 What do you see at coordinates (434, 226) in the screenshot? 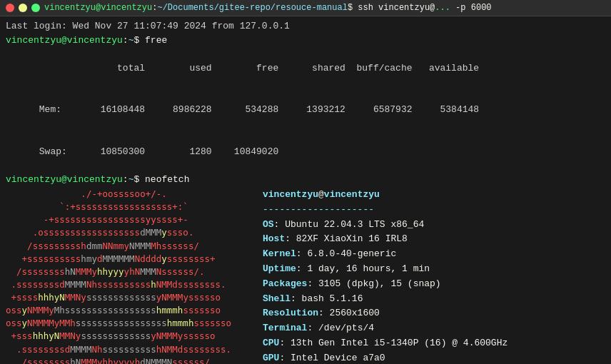
I see `neofetch-os: OS: Ubuntu 22.04.3 LTS x86_64` at bounding box center [434, 226].